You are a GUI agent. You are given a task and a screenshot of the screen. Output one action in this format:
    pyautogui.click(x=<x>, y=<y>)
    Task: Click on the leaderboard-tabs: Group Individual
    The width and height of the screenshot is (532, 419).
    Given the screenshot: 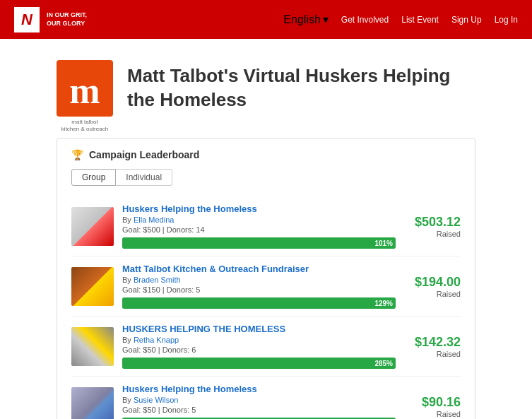 What is the action you would take?
    pyautogui.click(x=266, y=177)
    